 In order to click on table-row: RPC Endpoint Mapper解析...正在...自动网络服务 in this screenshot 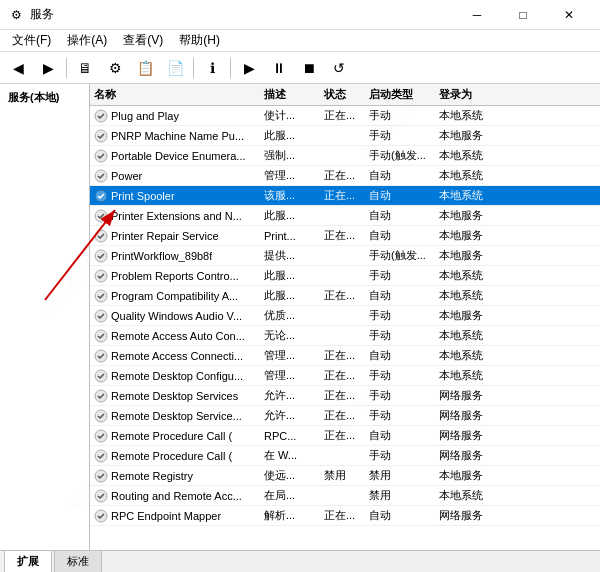, I will do `click(345, 516)`.